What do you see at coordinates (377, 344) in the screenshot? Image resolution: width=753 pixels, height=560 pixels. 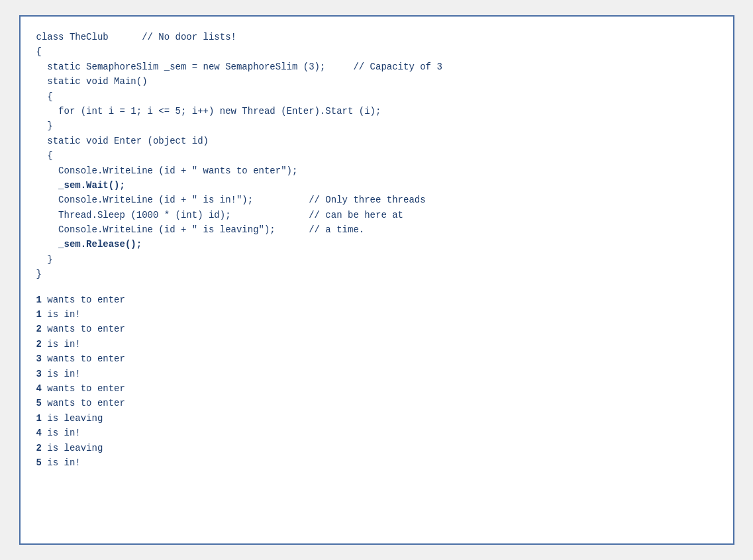 I see `output-line-3: 2 is in!` at bounding box center [377, 344].